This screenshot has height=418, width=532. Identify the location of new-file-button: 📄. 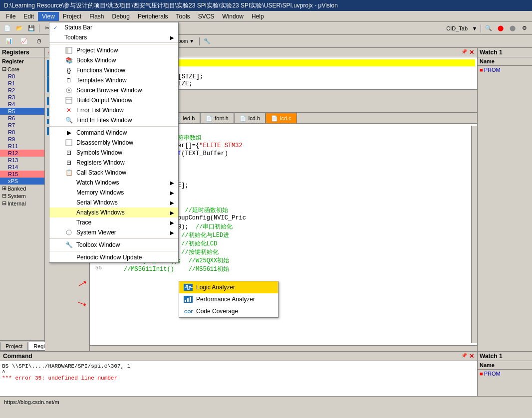
(7, 28).